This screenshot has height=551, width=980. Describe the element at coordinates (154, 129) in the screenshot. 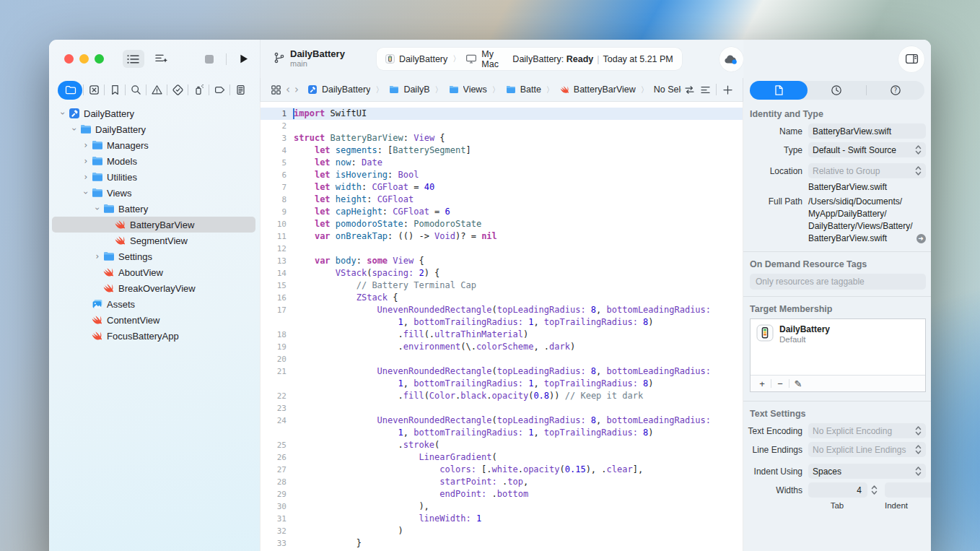

I see `tree-row-DailyBattery: ›DailyBattery` at that location.